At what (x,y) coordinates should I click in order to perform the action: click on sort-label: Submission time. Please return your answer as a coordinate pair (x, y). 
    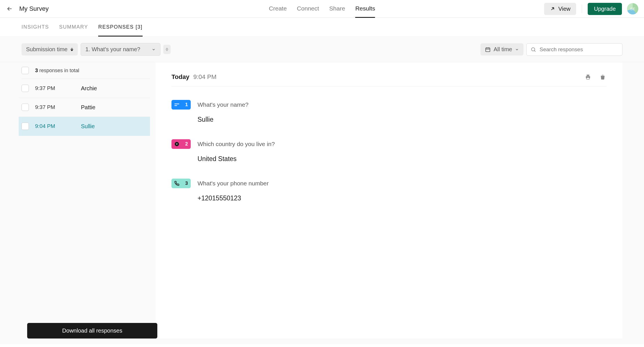
    Looking at the image, I should click on (47, 49).